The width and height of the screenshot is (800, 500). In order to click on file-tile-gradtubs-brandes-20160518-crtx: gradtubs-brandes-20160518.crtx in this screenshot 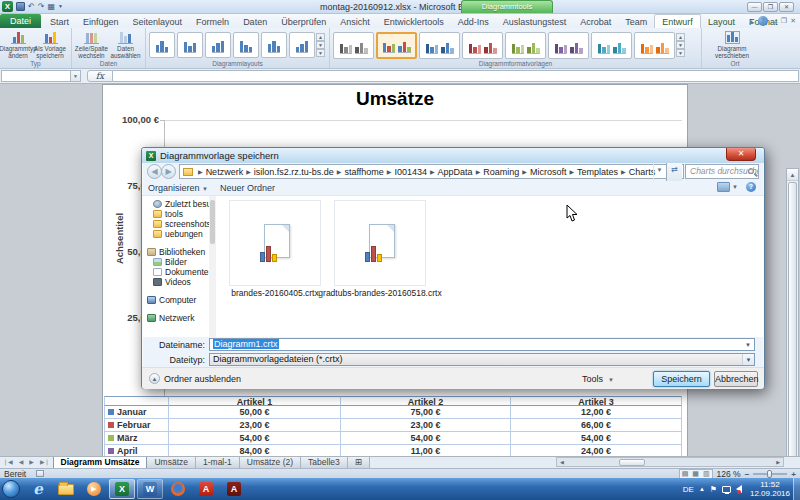, I will do `click(380, 249)`.